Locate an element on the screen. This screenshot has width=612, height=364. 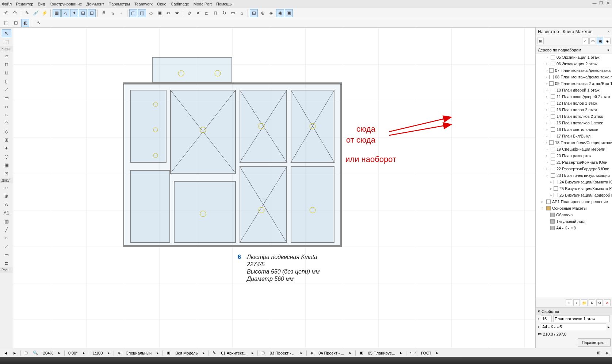
snap1-icon: ✦ is located at coordinates (74, 13).